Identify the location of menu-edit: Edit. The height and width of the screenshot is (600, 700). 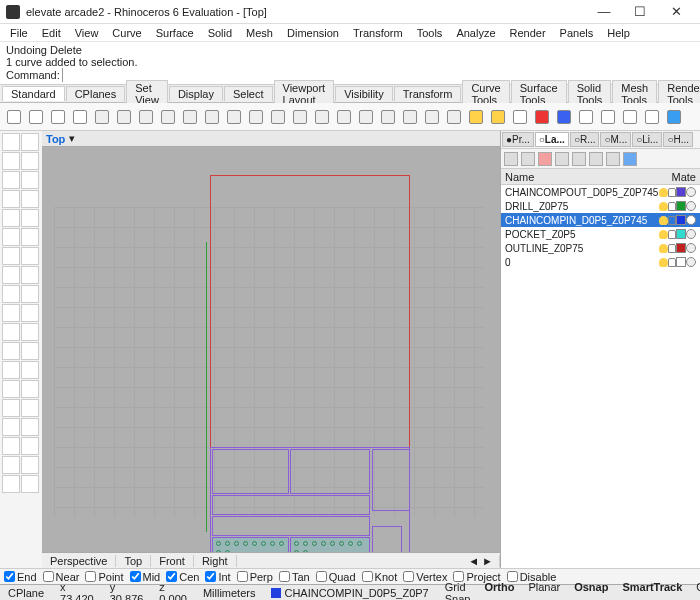
(52, 33).